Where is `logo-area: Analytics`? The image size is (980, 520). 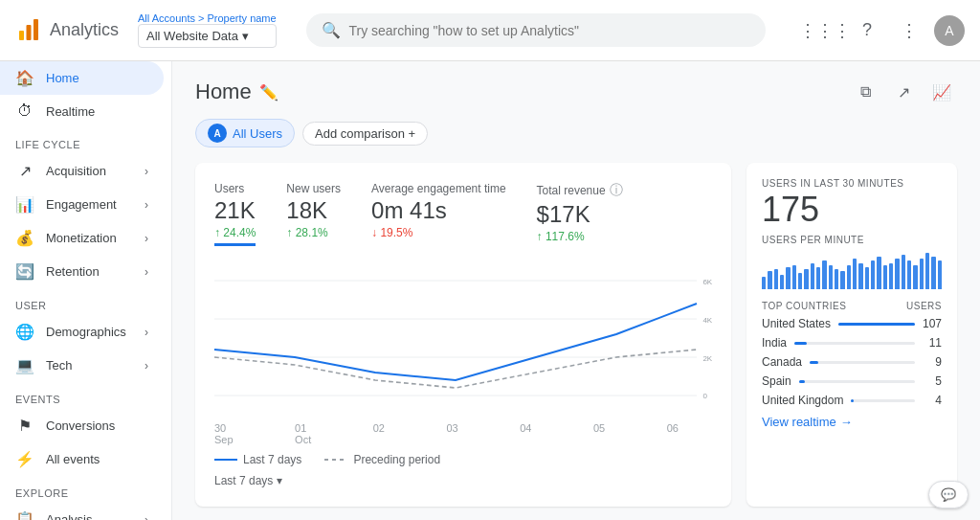 logo-area: Analytics is located at coordinates (67, 31).